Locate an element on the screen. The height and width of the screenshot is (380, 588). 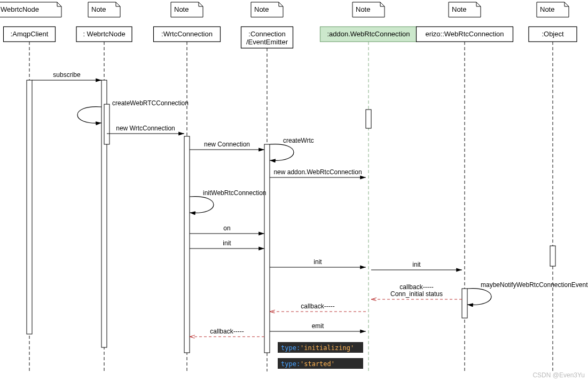
activation-erizo is located at coordinates (465, 304).